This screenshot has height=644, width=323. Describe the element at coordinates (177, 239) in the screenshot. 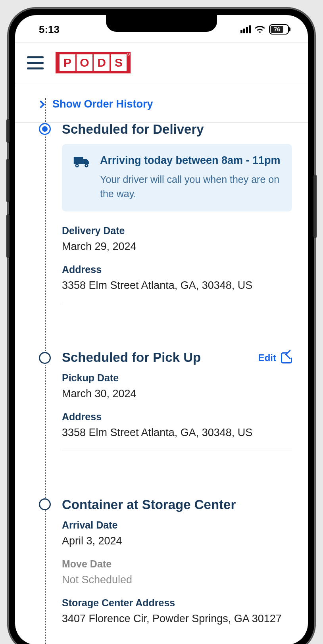

I see `delivery-date-field: Delivery Date March 29, 2024` at that location.